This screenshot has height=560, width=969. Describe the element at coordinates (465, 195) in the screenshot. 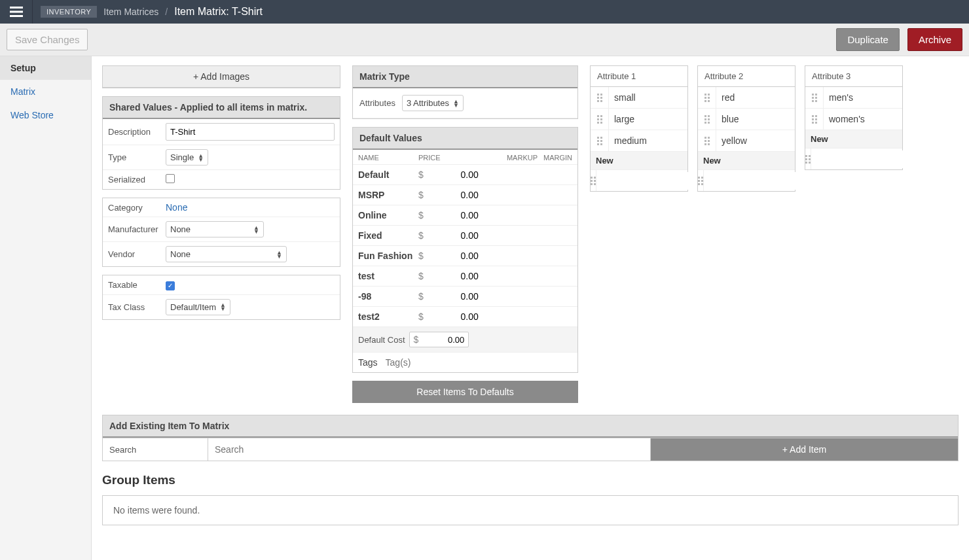

I see `price-row: MSRP$` at that location.